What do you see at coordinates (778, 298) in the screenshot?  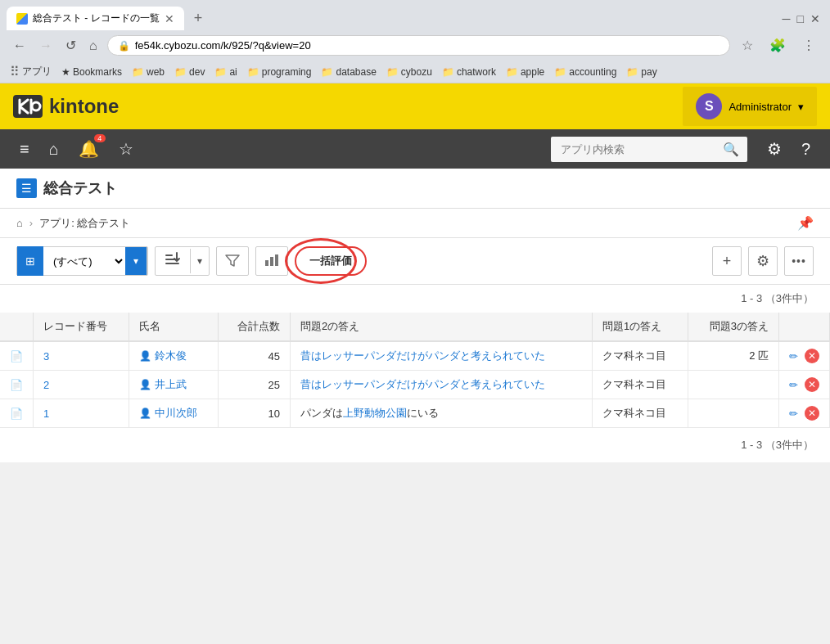 I see `pagination-top-text: 1 - 3 （3件中）` at bounding box center [778, 298].